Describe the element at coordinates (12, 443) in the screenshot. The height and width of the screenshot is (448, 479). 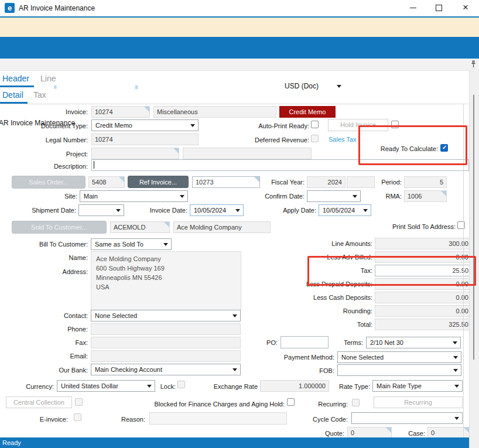
I see `status-text: Ready` at that location.